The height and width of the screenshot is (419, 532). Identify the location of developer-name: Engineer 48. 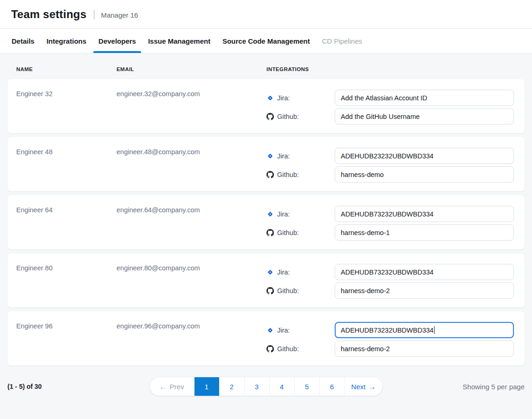
(66, 164).